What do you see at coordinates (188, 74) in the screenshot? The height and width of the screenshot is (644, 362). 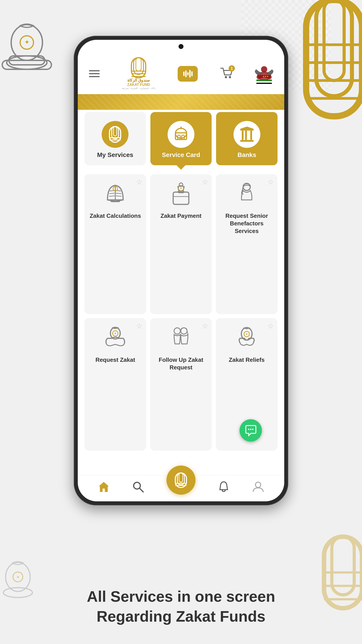 I see `qr-scan-button` at bounding box center [188, 74].